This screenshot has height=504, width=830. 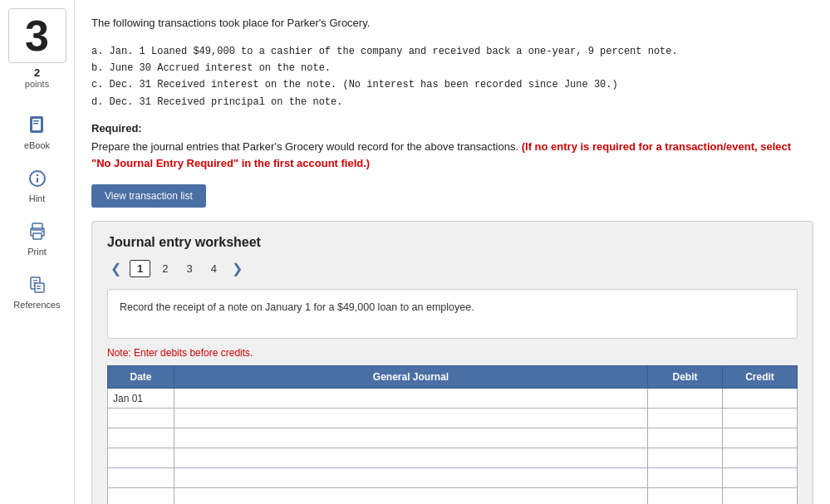 What do you see at coordinates (37, 145) in the screenshot?
I see `ebook-label: eBook` at bounding box center [37, 145].